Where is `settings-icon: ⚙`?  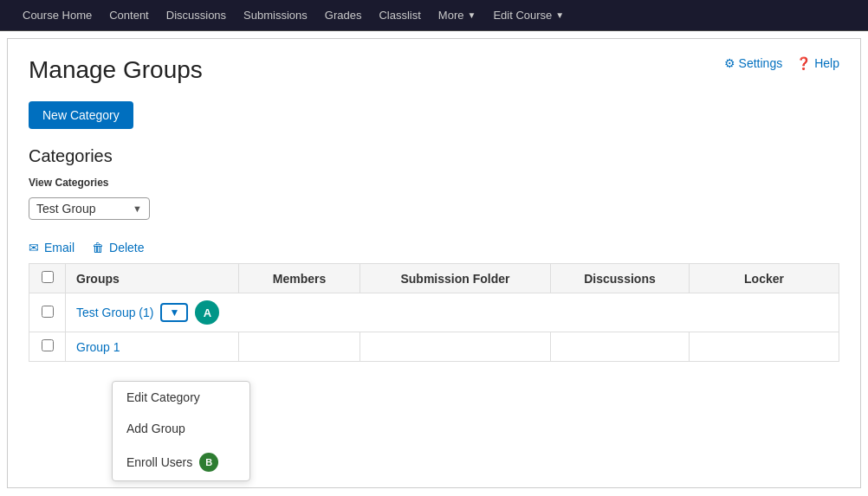
settings-icon: ⚙ is located at coordinates (729, 63).